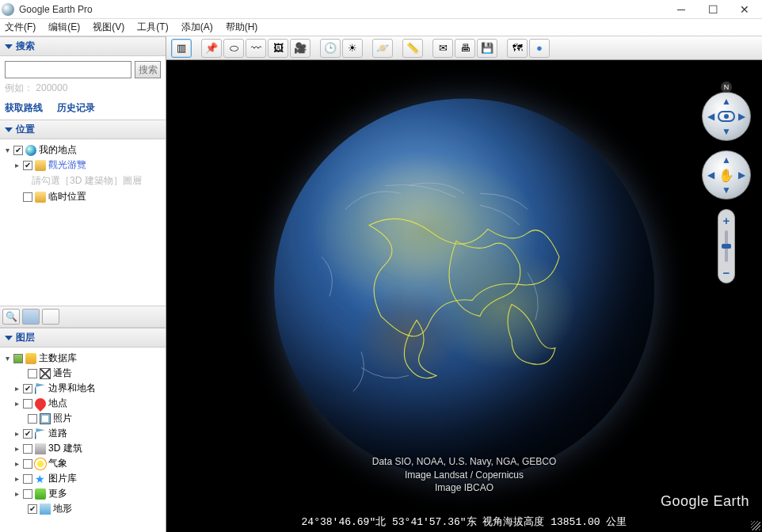 The width and height of the screenshot is (762, 532). I want to click on close-button: ✕, so click(745, 10).